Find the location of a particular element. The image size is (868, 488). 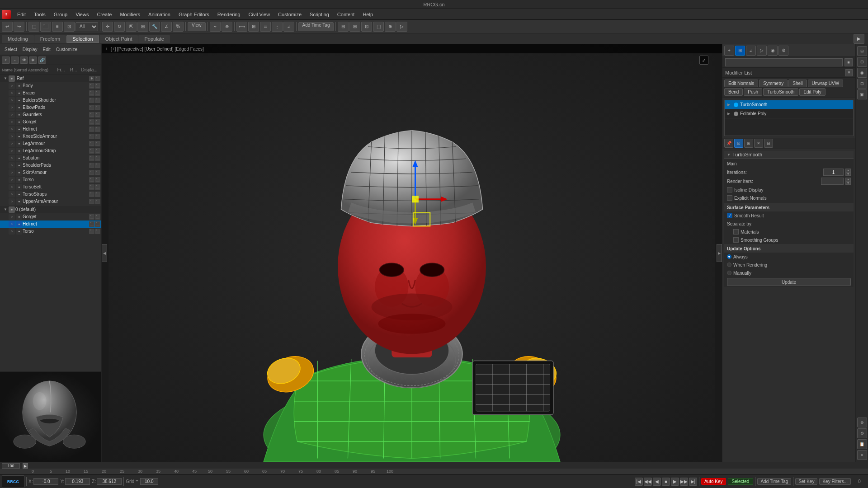

render-setup-btn: ⊕ is located at coordinates (390, 27).